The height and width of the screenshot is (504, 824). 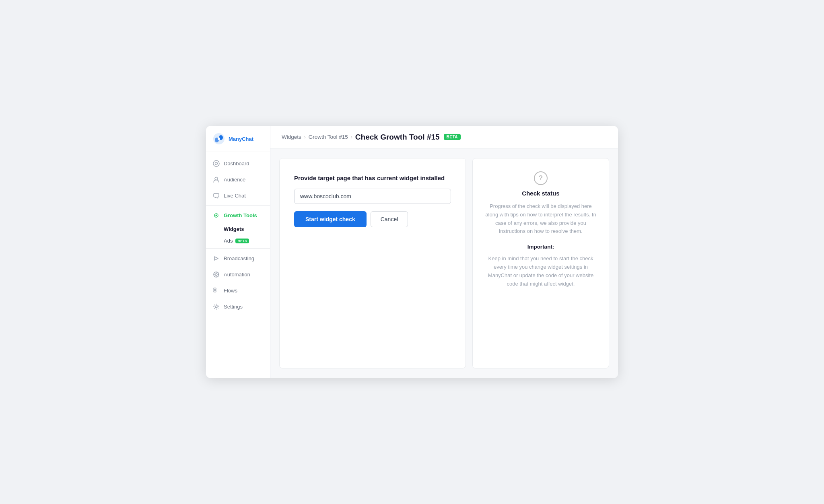 What do you see at coordinates (373, 219) in the screenshot?
I see `form-actions: Start widget check Cancel` at bounding box center [373, 219].